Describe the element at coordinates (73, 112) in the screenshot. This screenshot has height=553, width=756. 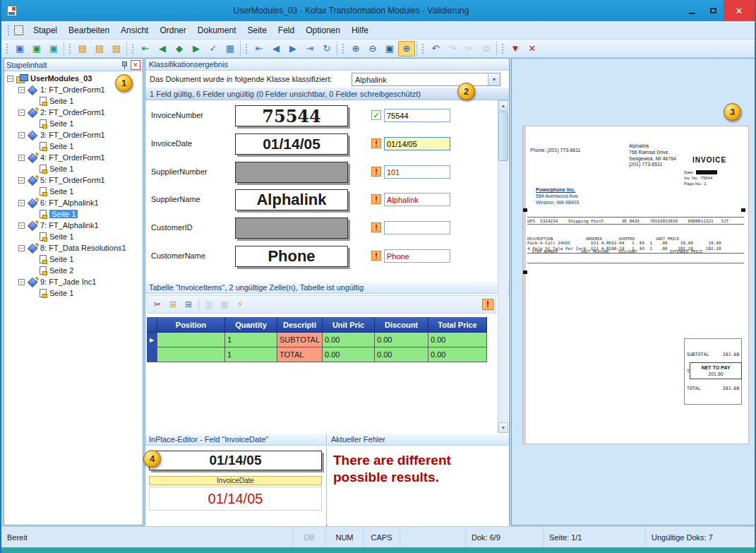
I see `tree-doc-2: −2: FT_OrderForm1` at that location.